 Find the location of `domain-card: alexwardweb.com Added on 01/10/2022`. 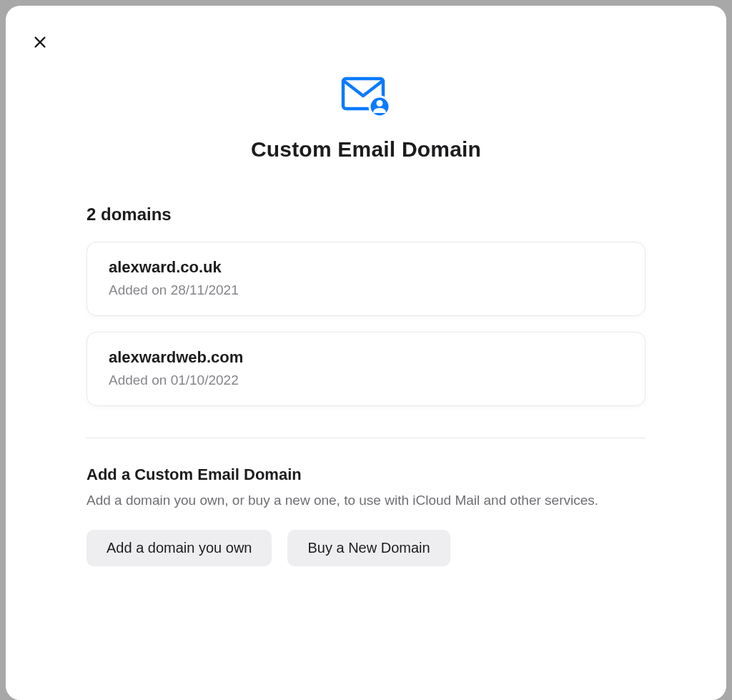

domain-card: alexwardweb.com Added on 01/10/2022 is located at coordinates (366, 369).